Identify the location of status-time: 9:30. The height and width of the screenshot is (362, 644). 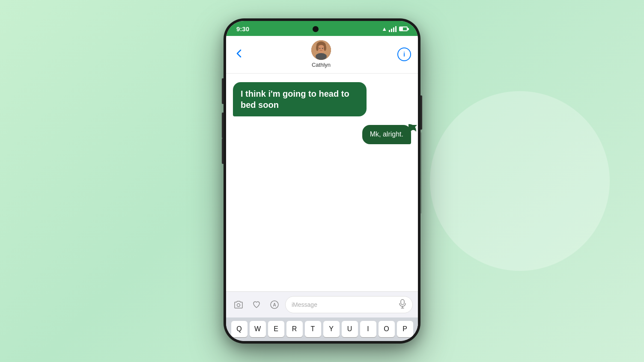
(243, 29).